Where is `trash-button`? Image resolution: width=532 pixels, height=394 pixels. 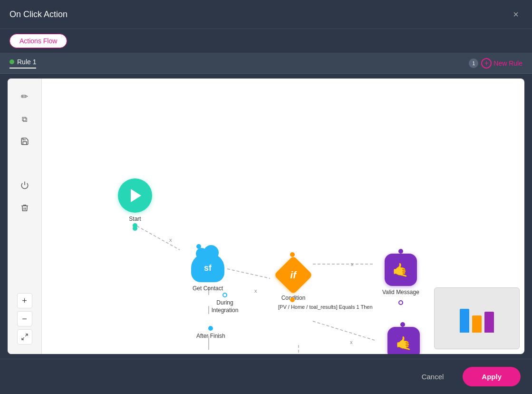
trash-button is located at coordinates (25, 208).